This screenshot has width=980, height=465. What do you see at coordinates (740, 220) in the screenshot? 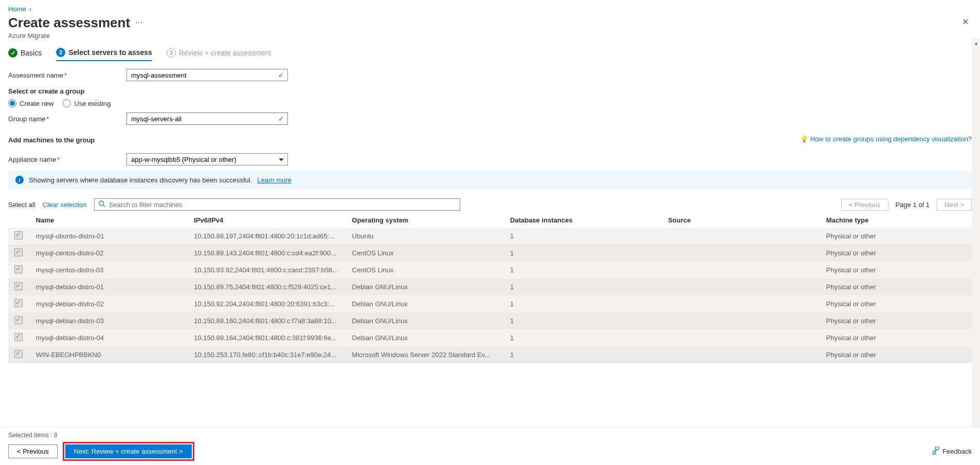
I see `col-source: Source` at bounding box center [740, 220].